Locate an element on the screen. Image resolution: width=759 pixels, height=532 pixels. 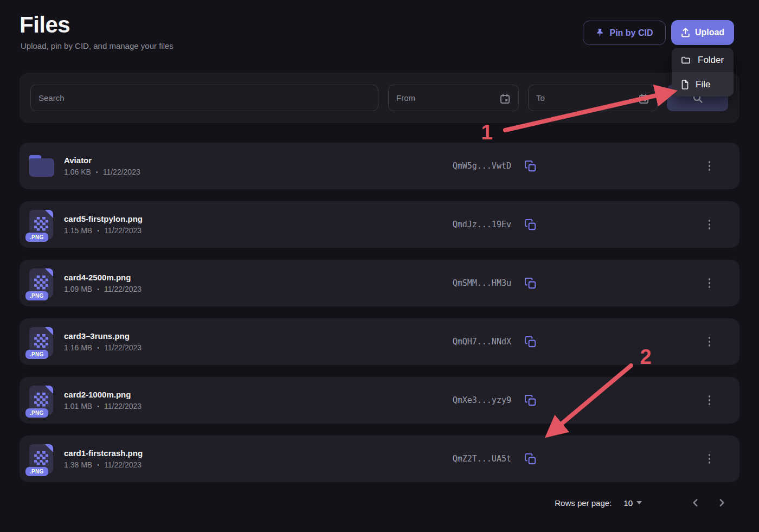
next-page-button is located at coordinates (722, 503).